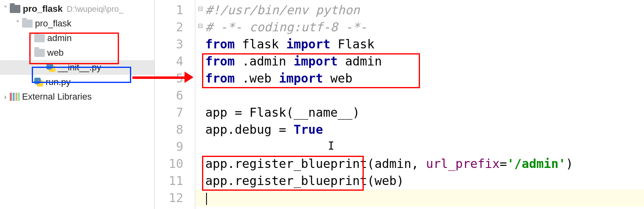 This screenshot has height=209, width=644. I want to click on tree-item-pkg: ˅ pro_flask, so click(77, 24).